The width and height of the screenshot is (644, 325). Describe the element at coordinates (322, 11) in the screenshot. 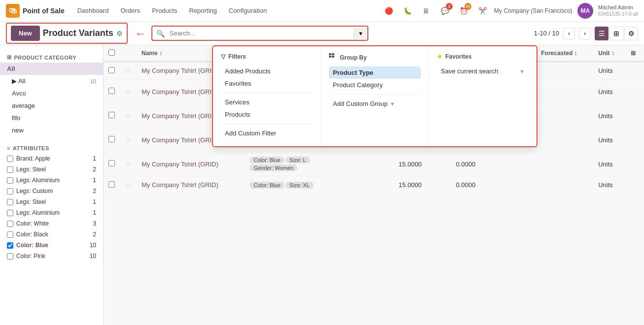

I see `top-navigation: 🛍 Point of Sale Dashboard Orders Product…` at that location.